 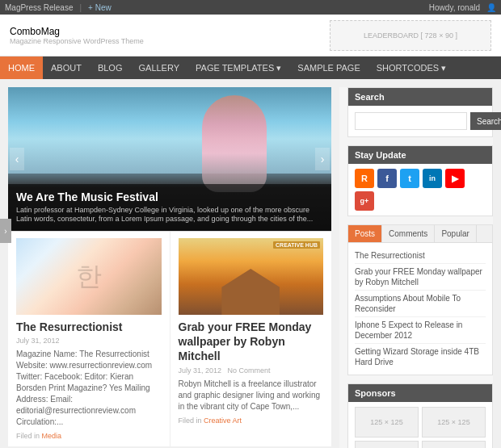 I want to click on admin-logo: MagPress Release, so click(x=39, y=8).